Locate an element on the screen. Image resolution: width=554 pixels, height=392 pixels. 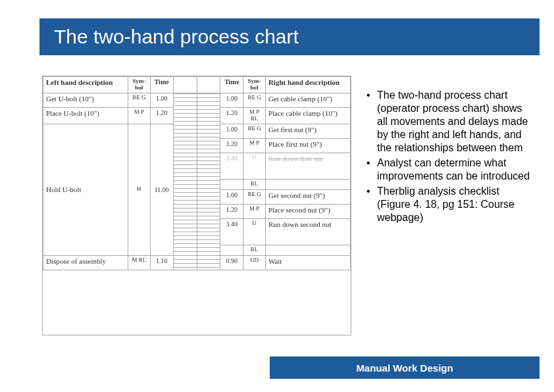
th-left-desc: Left hand description is located at coordinates (86, 86).